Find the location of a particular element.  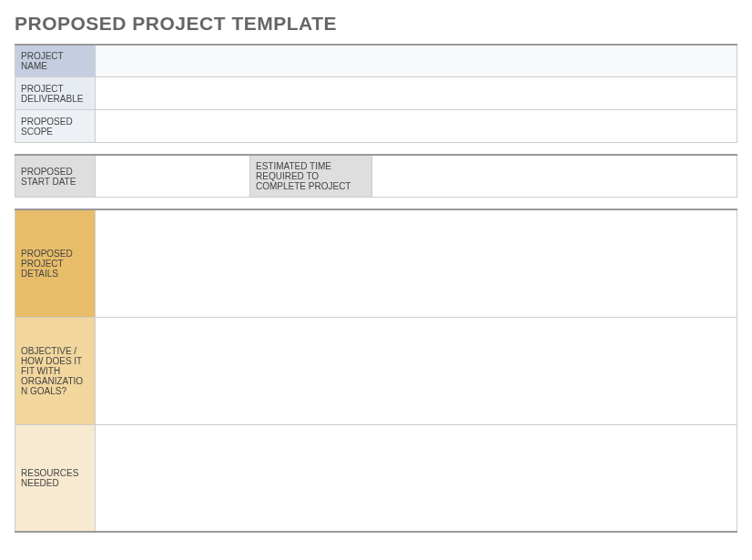

timeline-table: PROPOSED START DATE ESTIMATED TIME REQUI… is located at coordinates (376, 176).